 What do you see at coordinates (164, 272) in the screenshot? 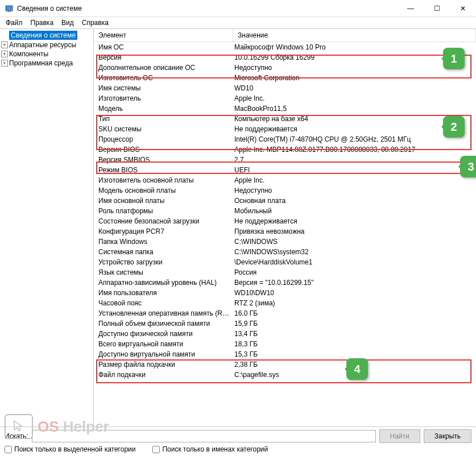
I see `cell-key: Язык системы` at bounding box center [164, 272].